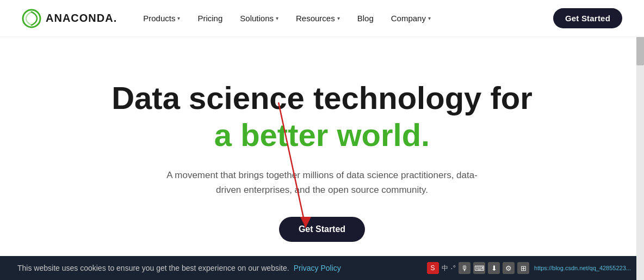 Image resolution: width=644 pixels, height=280 pixels. I want to click on system-tray: S 中 ·° 🎙 ⌨ ⬇ ⚙ ⊞ https://blog.csdn.net/q…, so click(529, 265).